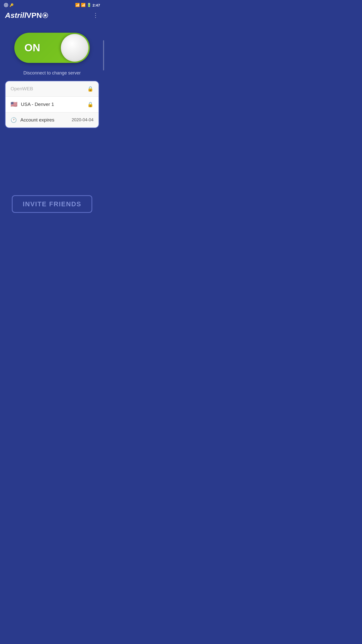 Image resolution: width=362 pixels, height=644 pixels. Describe the element at coordinates (48, 89) in the screenshot. I see `protocol-label: OpenWEB` at that location.